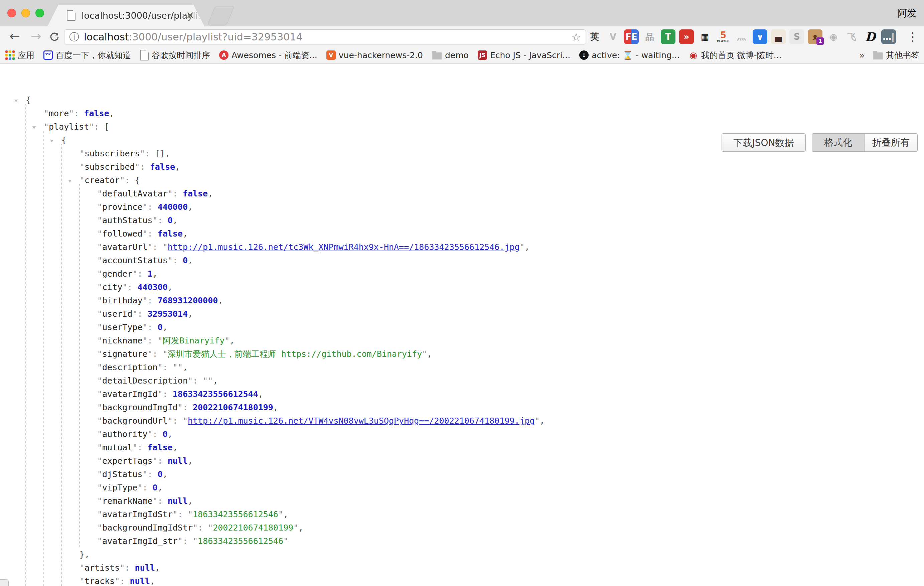 Image resolution: width=924 pixels, height=586 pixels. I want to click on json-line: "tracks": null,, so click(462, 580).